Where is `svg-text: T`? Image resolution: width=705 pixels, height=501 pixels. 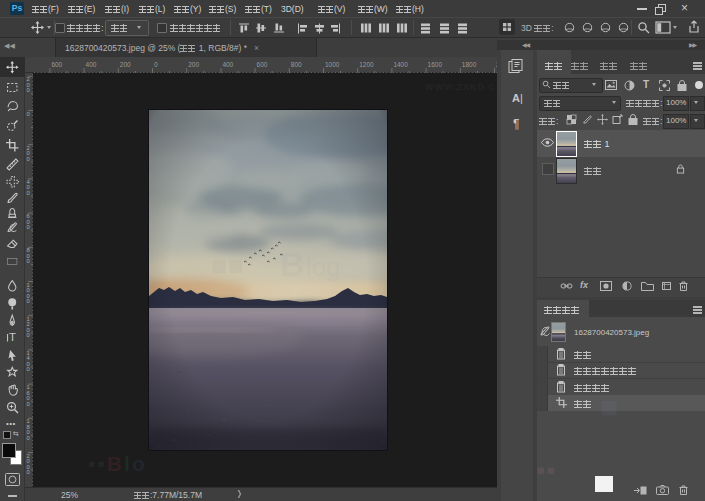
svg-text: T is located at coordinates (12, 337).